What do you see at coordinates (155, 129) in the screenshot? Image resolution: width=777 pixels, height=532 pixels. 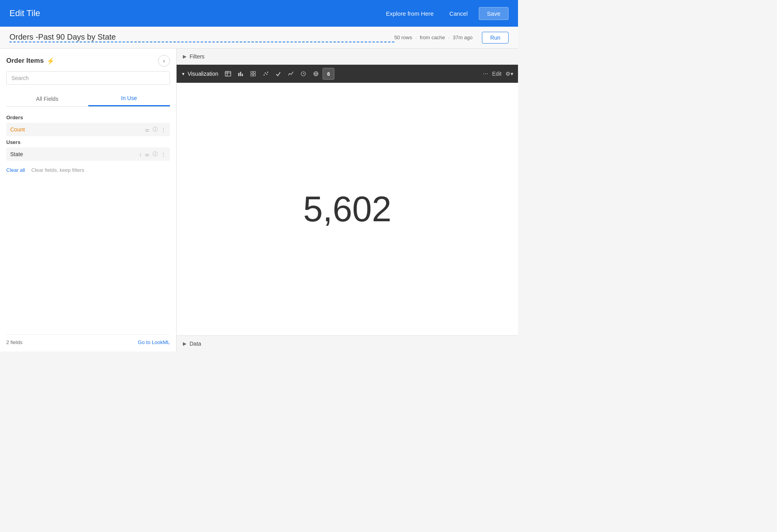 I see `info-icon-count: ⓘ` at bounding box center [155, 129].